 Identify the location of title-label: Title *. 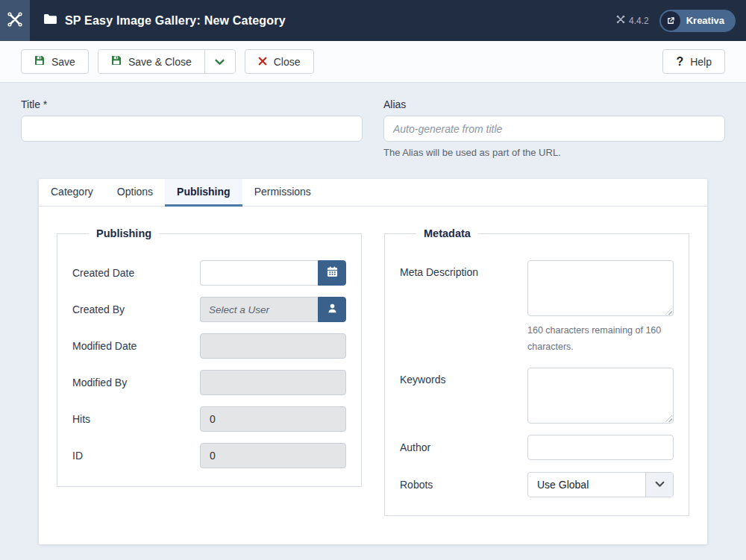
(192, 104).